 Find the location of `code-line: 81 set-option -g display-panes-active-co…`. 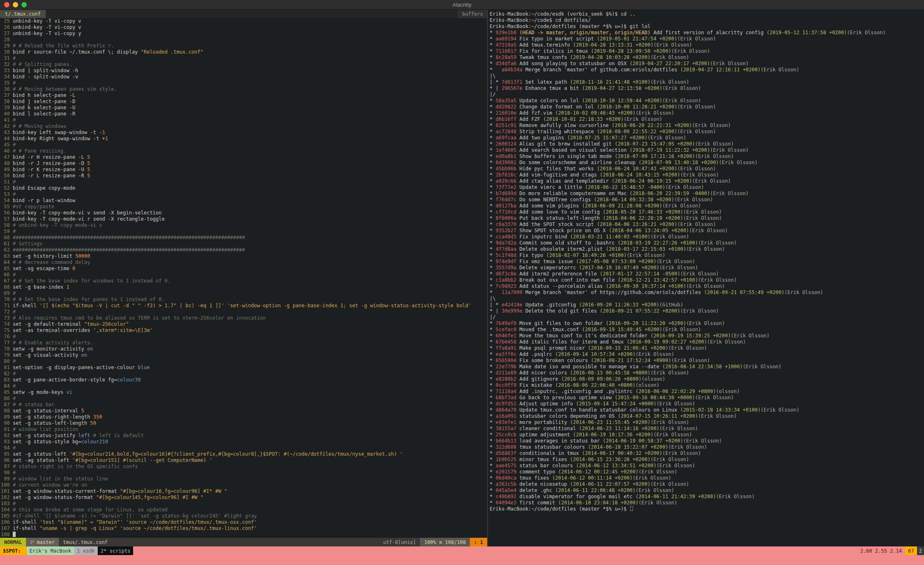

code-line: 81 set-option -g display-panes-active-co… is located at coordinates (244, 368).